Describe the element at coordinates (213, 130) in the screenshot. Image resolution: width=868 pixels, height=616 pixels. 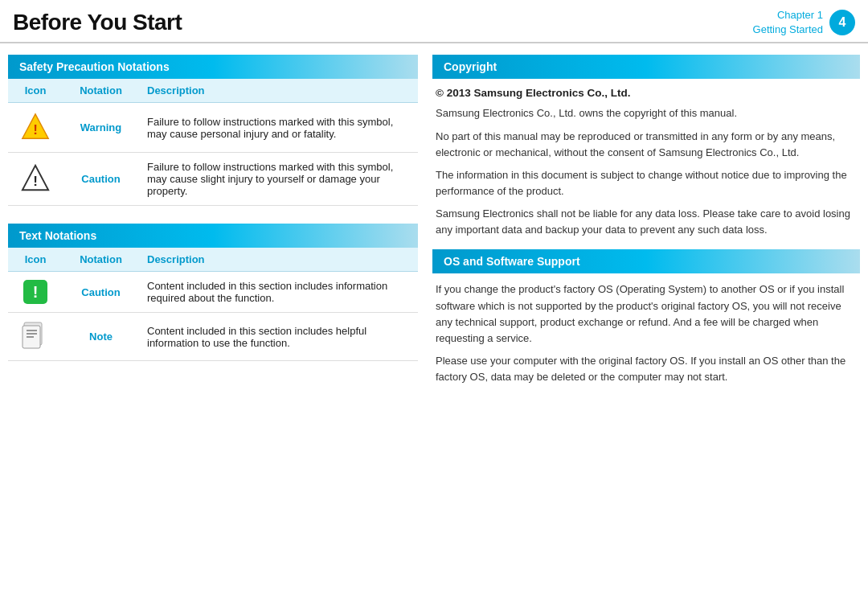
I see `safety-section: Safety Precaution Notations Icon Notatio…` at that location.